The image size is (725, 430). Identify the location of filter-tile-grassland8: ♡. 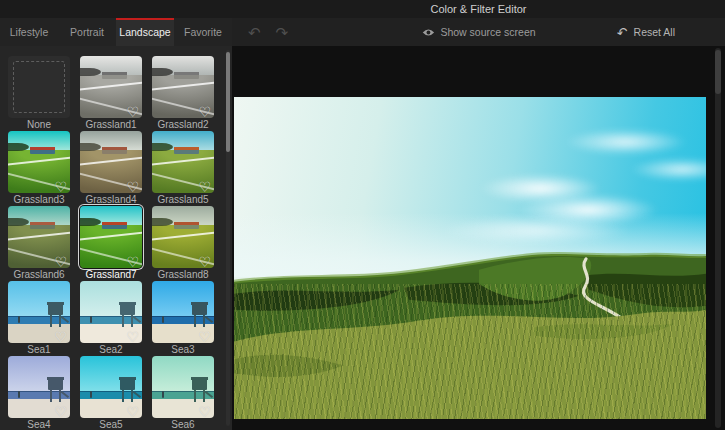
(183, 237).